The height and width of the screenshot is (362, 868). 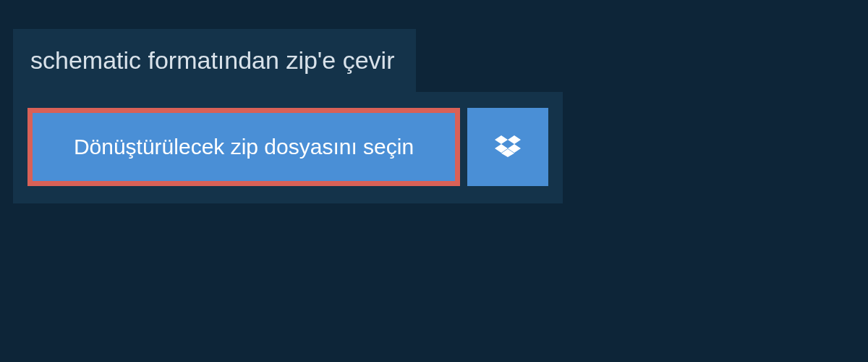 What do you see at coordinates (213, 60) in the screenshot?
I see `tab-label: schematic formatından zip'e çevir` at bounding box center [213, 60].